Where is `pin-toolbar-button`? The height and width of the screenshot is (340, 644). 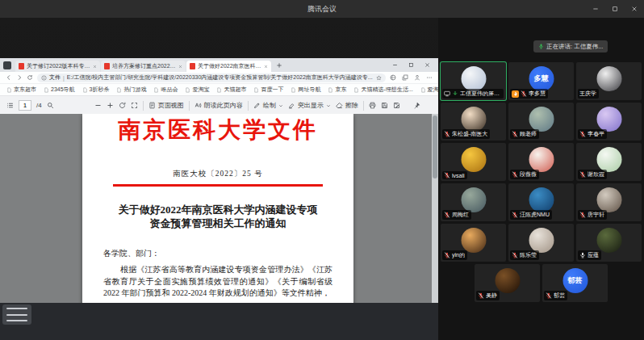
pin-toolbar-button is located at coordinates (416, 105).